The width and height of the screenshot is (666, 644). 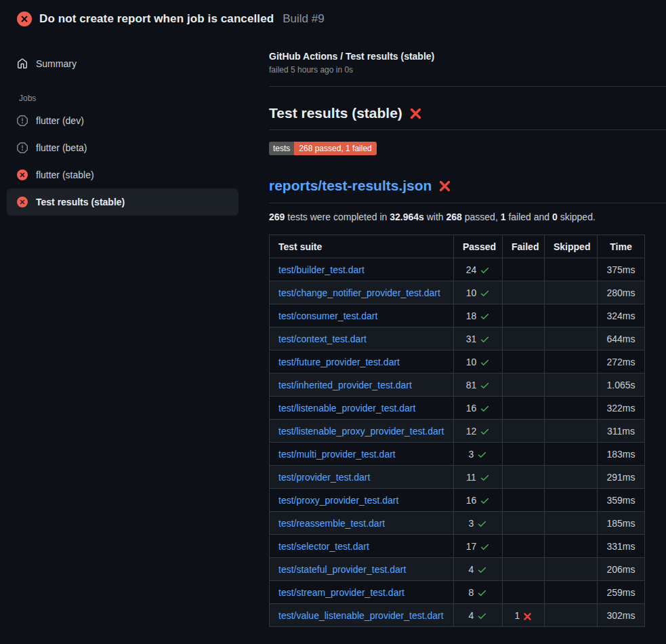 I want to click on test-results-heading-text: Test results (stable), so click(x=336, y=113).